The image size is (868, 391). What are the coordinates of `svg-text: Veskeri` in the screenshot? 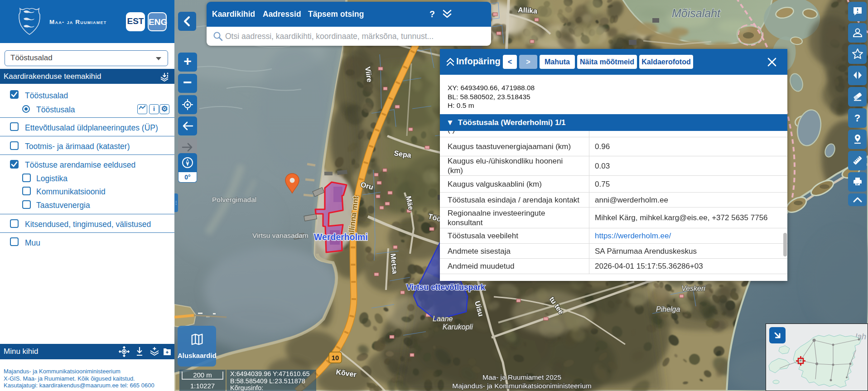 It's located at (693, 288).